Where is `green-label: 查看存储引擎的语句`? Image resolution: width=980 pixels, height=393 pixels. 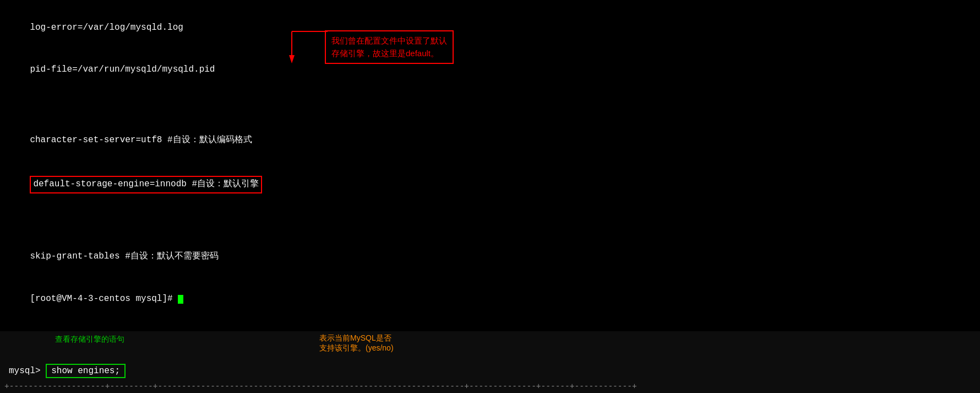
green-label: 查看存储引擎的语句 is located at coordinates (90, 340).